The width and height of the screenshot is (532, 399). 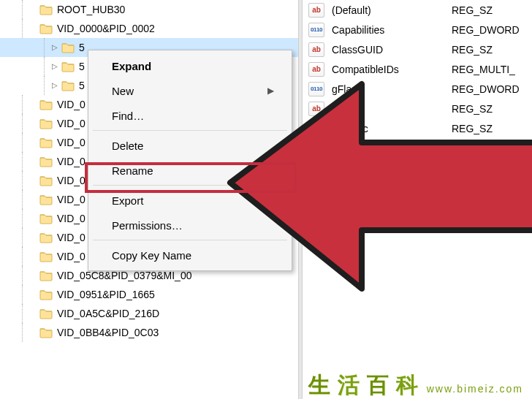 What do you see at coordinates (108, 314) in the screenshot?
I see `tree-item-label: VID_0A5C&PID_216D` at bounding box center [108, 314].